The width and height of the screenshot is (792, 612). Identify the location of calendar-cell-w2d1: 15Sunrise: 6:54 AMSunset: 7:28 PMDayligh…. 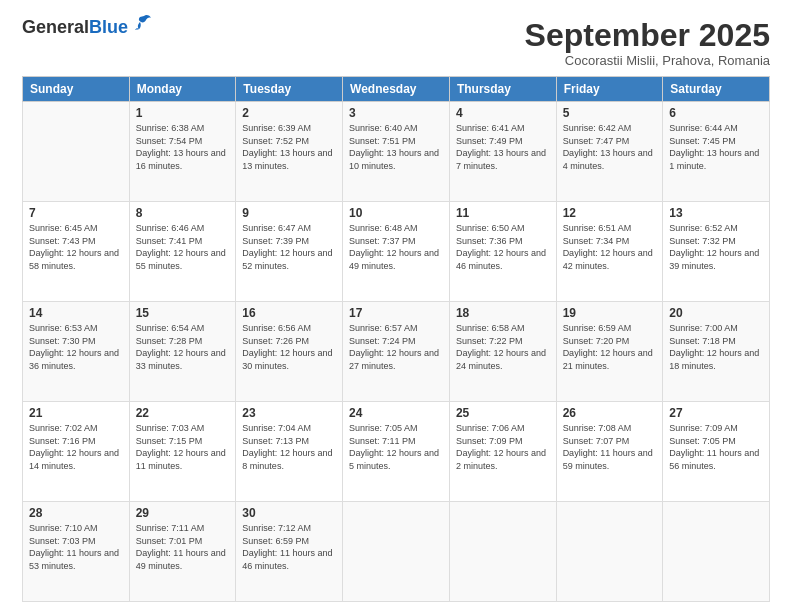
(182, 352).